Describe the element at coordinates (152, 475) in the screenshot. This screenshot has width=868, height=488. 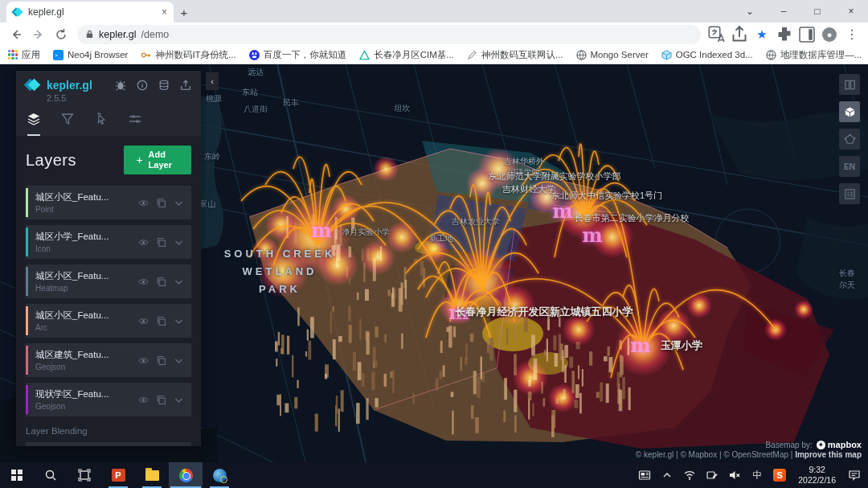
I see `taskbar-explorer` at that location.